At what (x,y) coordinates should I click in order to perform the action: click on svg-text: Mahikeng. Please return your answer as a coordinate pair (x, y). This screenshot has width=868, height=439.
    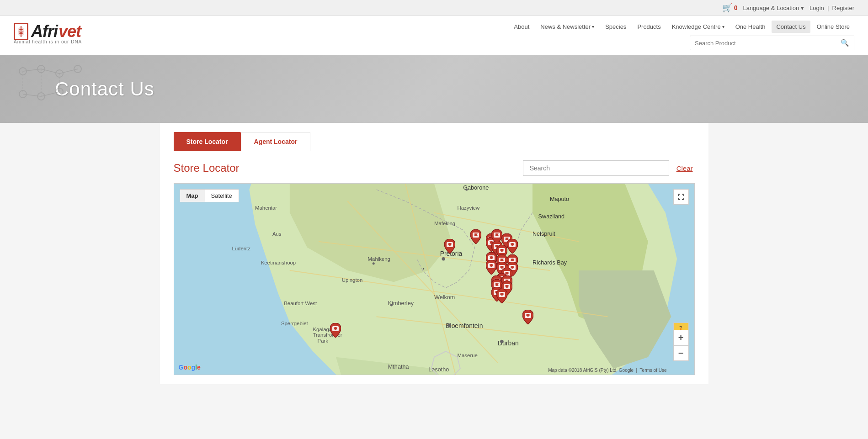
    Looking at the image, I should click on (378, 259).